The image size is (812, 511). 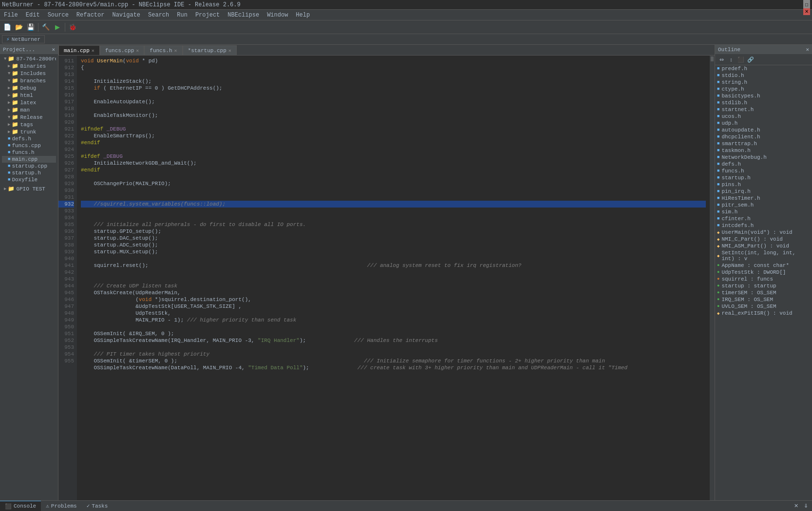 I want to click on tree-item-html: ▶ 📁 html, so click(x=29, y=95).